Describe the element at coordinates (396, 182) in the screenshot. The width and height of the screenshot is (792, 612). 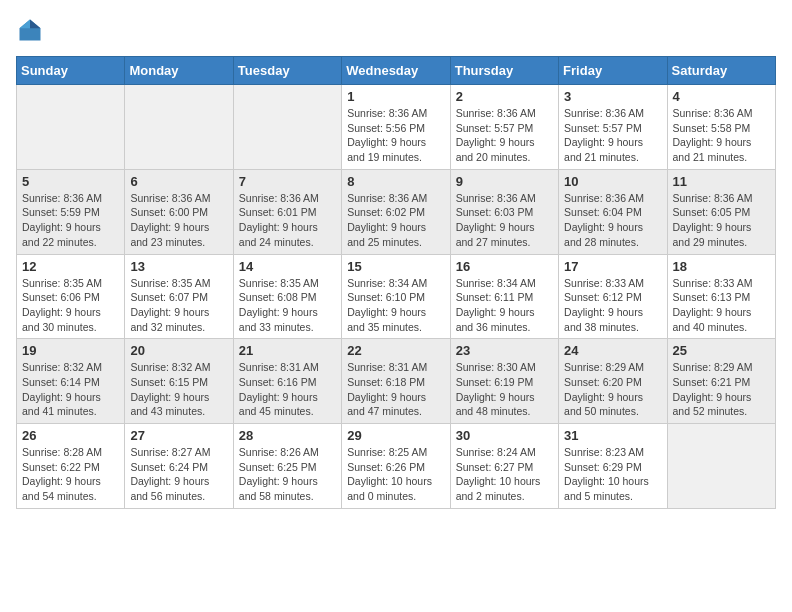
I see `day-number: 8` at that location.